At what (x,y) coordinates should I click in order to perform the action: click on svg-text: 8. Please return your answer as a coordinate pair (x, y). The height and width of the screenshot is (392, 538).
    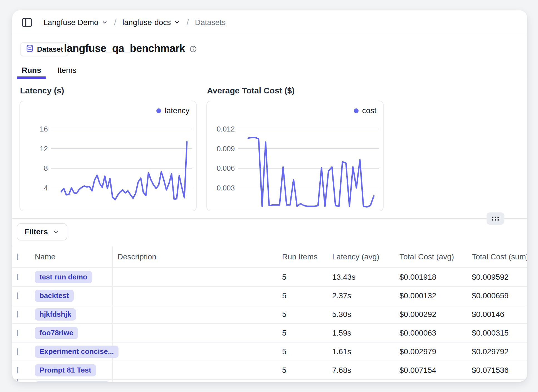
    Looking at the image, I should click on (46, 168).